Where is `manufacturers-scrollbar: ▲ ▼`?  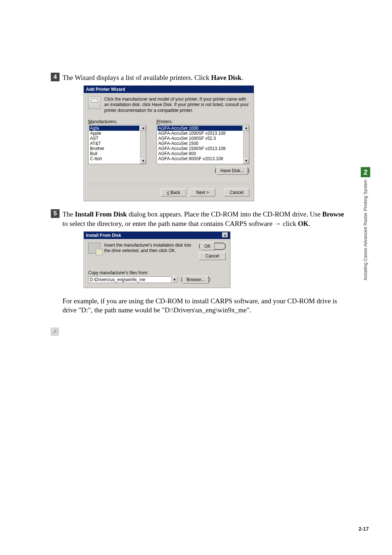 manufacturers-scrollbar: ▲ ▼ is located at coordinates (143, 145).